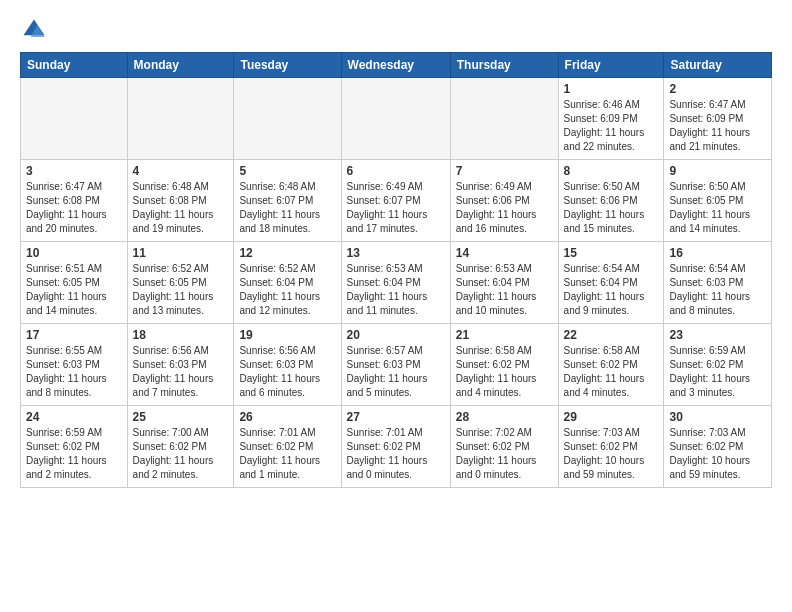  Describe the element at coordinates (180, 201) in the screenshot. I see `calendar-cell: 4Sunrise: 6:48 AMSunset: 6:08 PMDaylight…` at that location.